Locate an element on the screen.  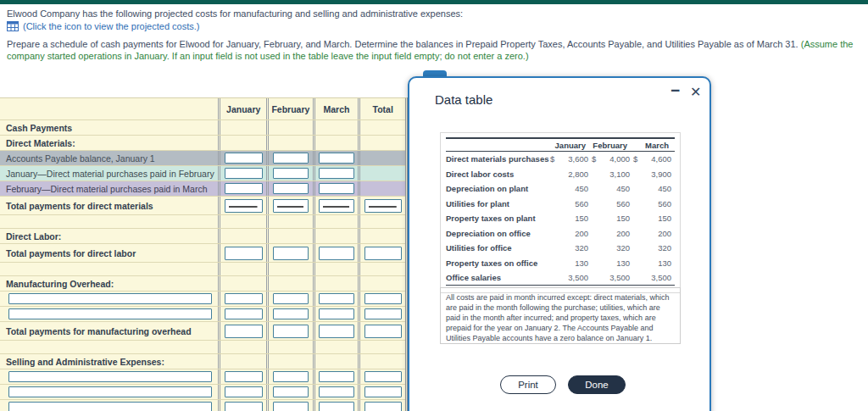
data-table-row-label: Property taxes on office is located at coordinates (497, 263).